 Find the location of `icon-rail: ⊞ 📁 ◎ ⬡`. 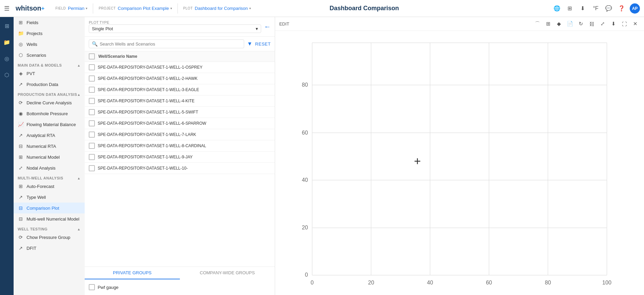

icon-rail: ⊞ 📁 ◎ ⬡ is located at coordinates (7, 156).